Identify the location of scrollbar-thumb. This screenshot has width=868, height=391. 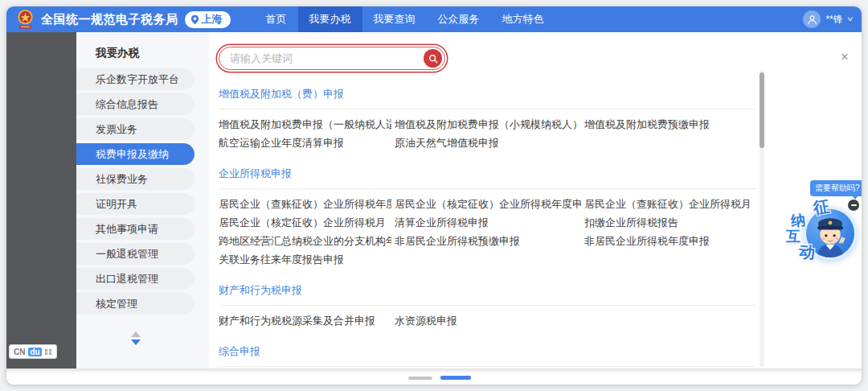
(762, 110).